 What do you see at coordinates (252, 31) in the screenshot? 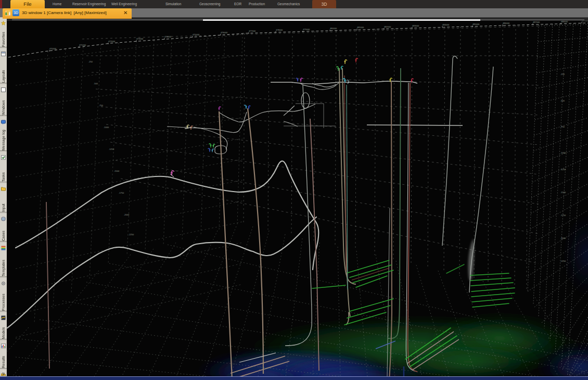
I see `svg-text: 477000` at bounding box center [252, 31].